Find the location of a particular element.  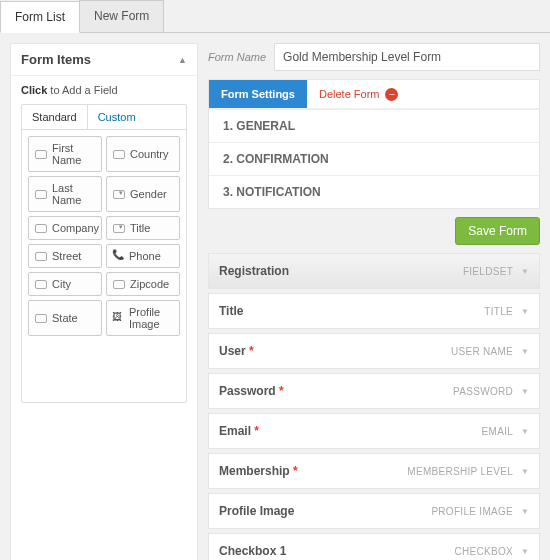

field-state: State is located at coordinates (65, 318).